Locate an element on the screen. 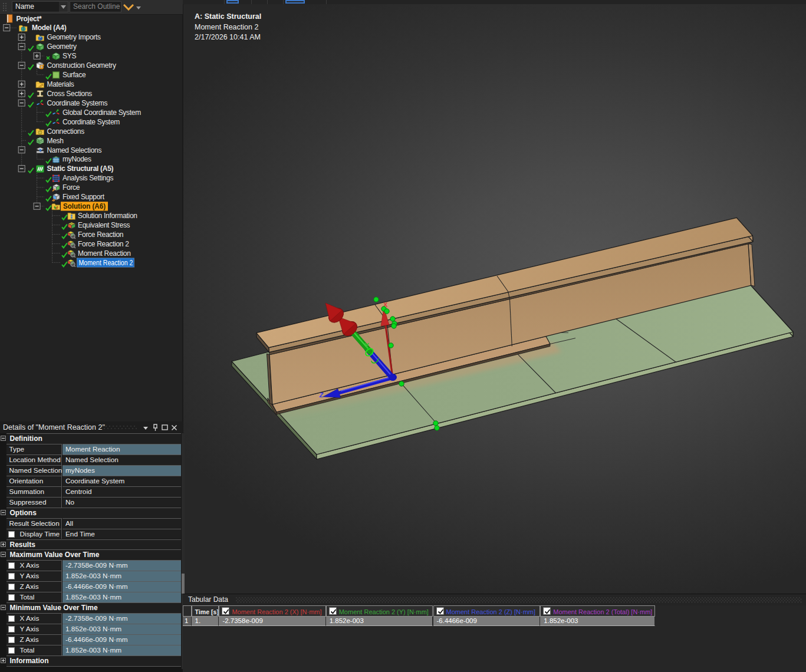 This screenshot has width=806, height=672. svg-text: Named Selections is located at coordinates (74, 150).